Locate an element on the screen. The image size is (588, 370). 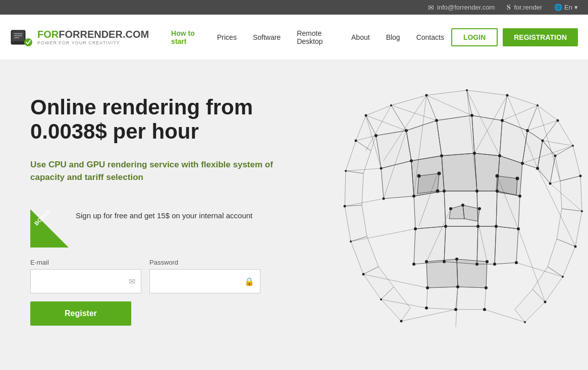
email-input is located at coordinates (86, 281).